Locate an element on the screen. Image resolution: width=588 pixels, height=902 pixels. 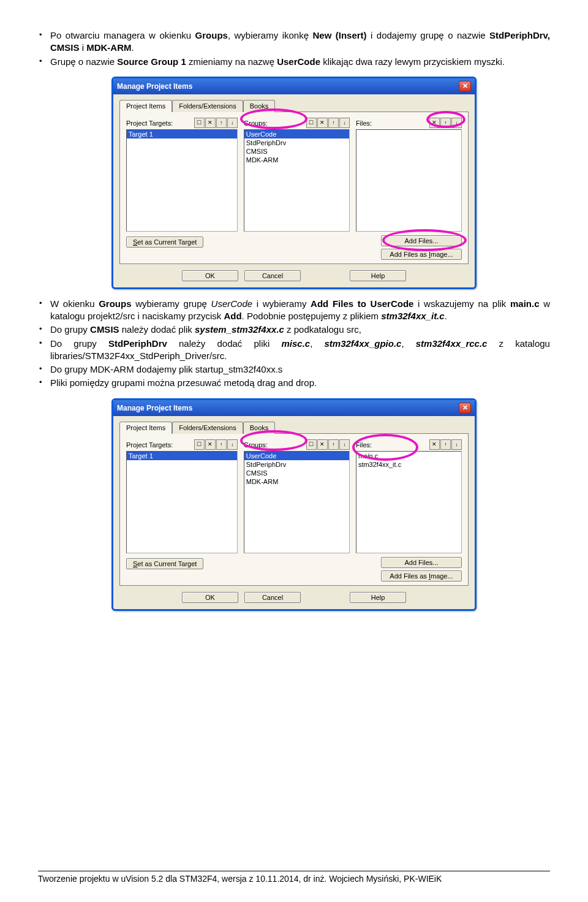
bullet-item: Po otwarciu managera w okienku Groups, w… is located at coordinates (294, 42).